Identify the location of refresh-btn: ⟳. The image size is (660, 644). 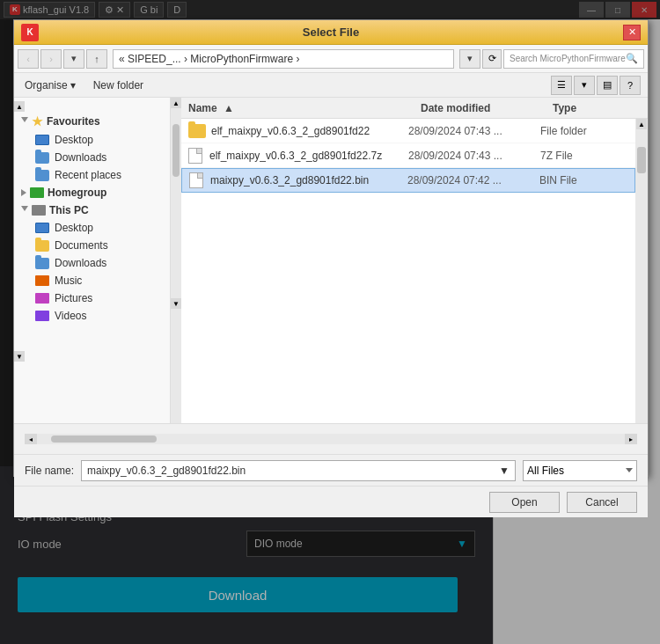
(492, 59).